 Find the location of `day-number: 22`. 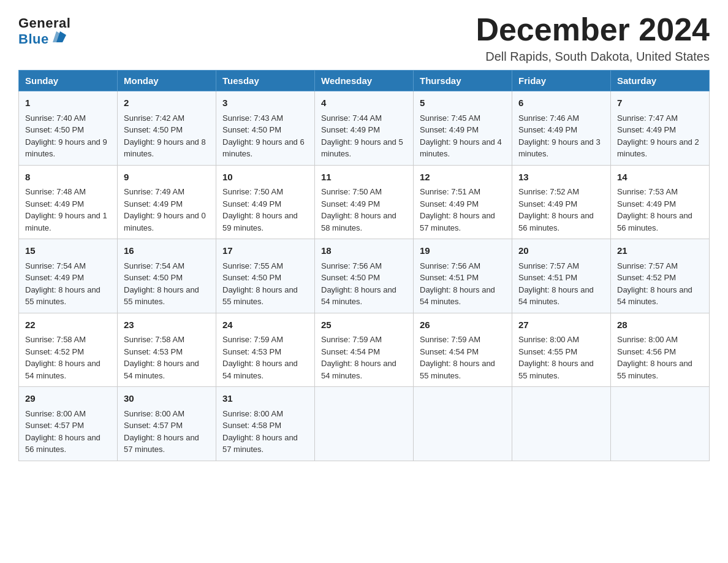

day-number: 22 is located at coordinates (68, 325).